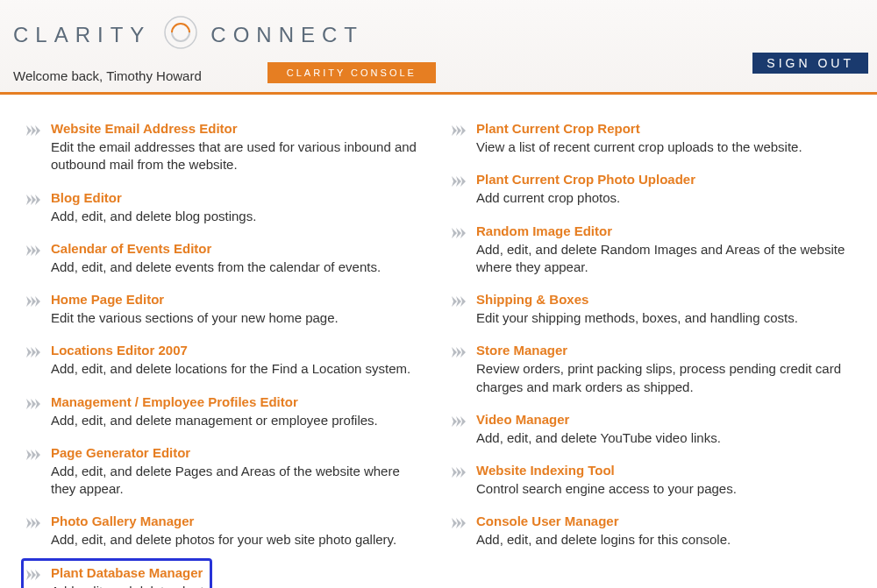  What do you see at coordinates (226, 147) in the screenshot?
I see `menu-item: Website Email Address EditorEdit the ema…` at bounding box center [226, 147].